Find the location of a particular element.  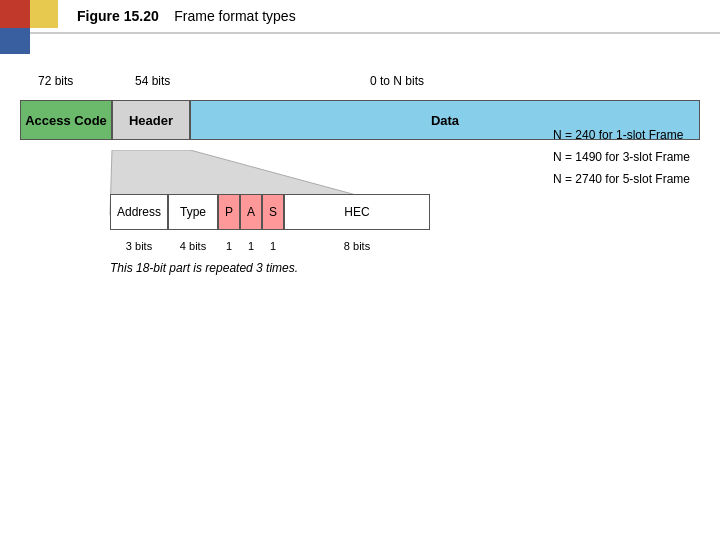

access-code-cell: Access Code is located at coordinates (66, 120).